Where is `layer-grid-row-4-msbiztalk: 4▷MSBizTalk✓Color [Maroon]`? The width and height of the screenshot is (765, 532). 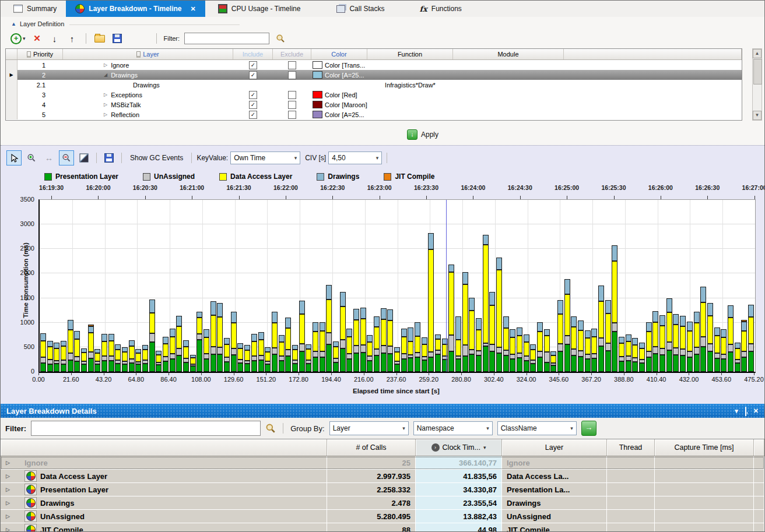 layer-grid-row-4-msbiztalk: 4▷MSBizTalk✓Color [Maroon] is located at coordinates (374, 105).